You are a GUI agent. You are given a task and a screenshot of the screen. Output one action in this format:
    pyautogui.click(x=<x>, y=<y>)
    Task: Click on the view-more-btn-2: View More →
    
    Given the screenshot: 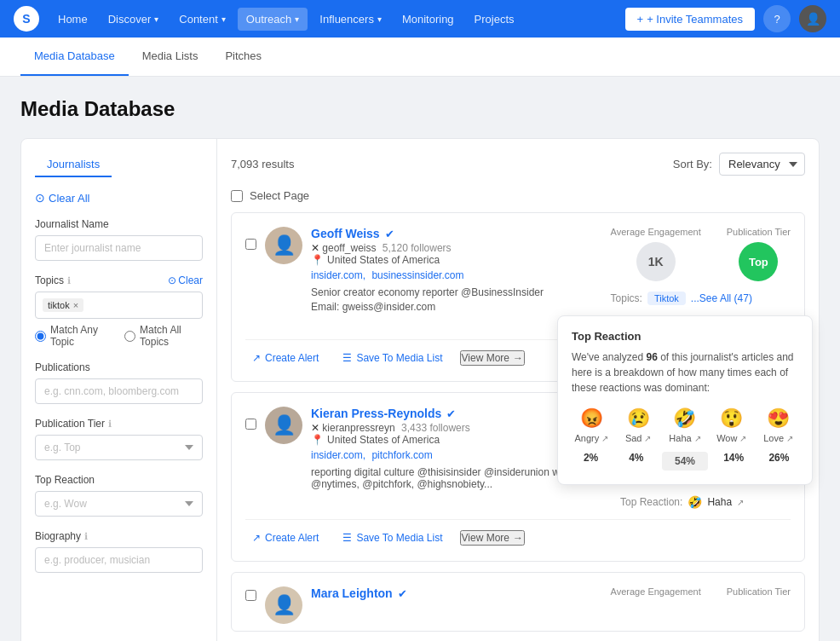 What is the action you would take?
    pyautogui.click(x=492, y=538)
    